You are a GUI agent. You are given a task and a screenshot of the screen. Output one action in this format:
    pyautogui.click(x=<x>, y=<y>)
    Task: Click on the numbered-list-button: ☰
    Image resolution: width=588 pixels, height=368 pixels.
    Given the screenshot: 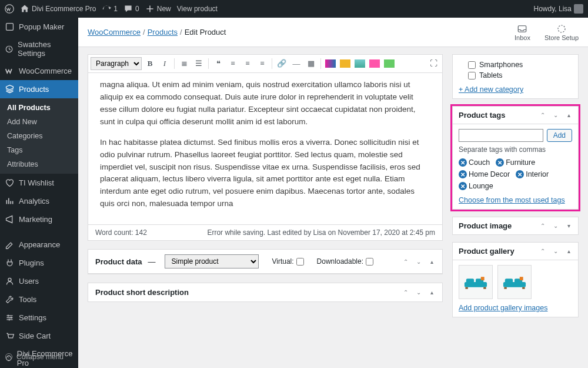 What is the action you would take?
    pyautogui.click(x=199, y=64)
    